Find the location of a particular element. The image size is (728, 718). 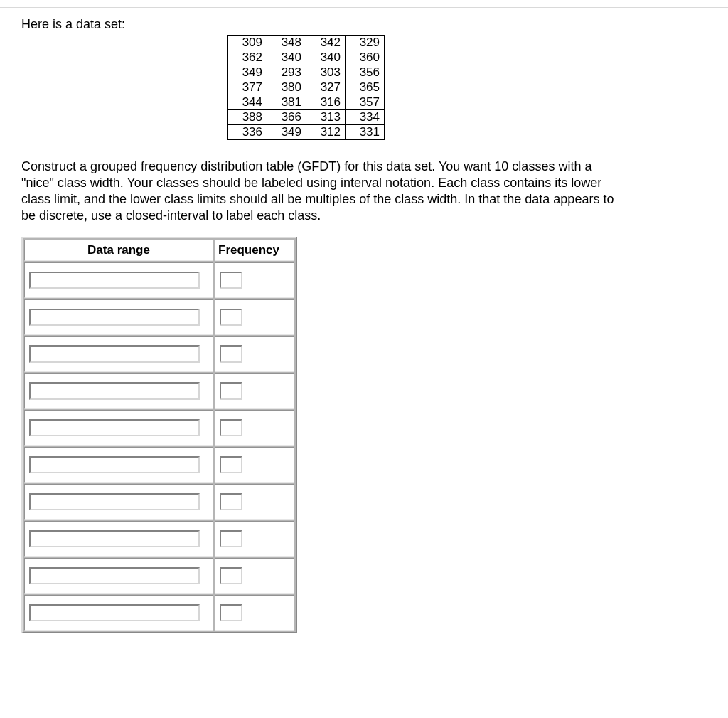

table-row: 309348342329 is located at coordinates (306, 43).